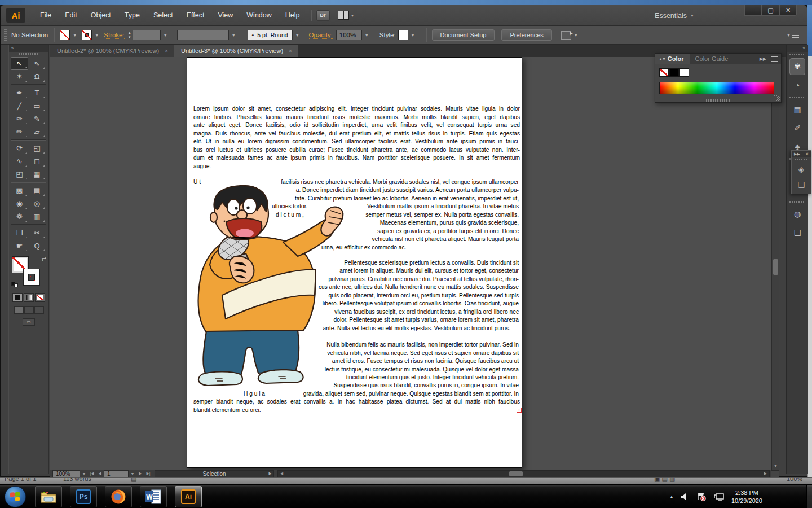 The height and width of the screenshot is (508, 812). Describe the element at coordinates (809, 497) in the screenshot. I see `show-desktop-button` at that location.